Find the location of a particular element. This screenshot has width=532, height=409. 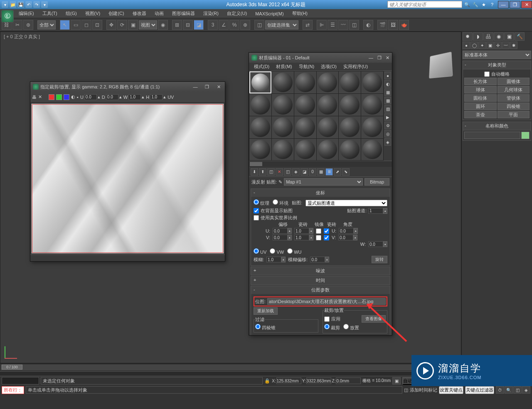

coord-z is located at coordinates (348, 381).